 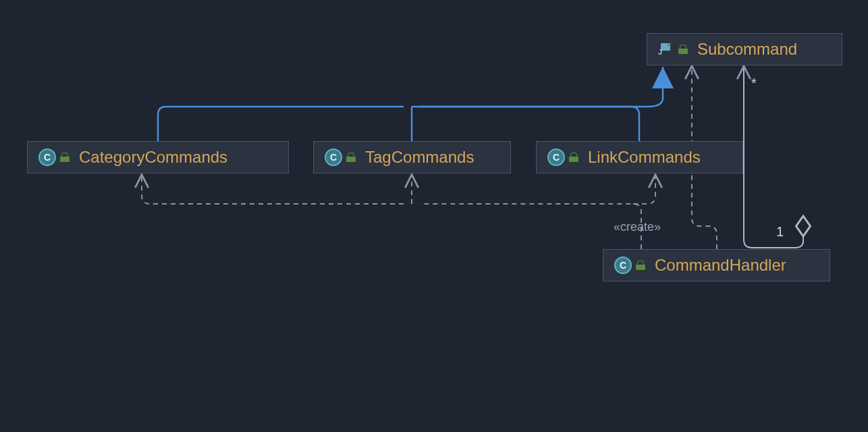 What do you see at coordinates (640, 157) in the screenshot?
I see `node-link-commands: C LinkCommands` at bounding box center [640, 157].